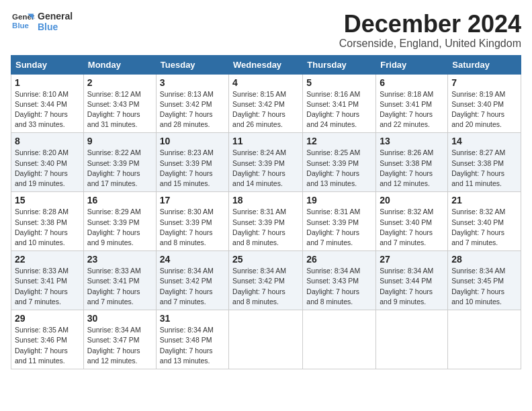 Image resolution: width=532 pixels, height=411 pixels. I want to click on day-info: Sunrise: 8:16 AMSunset: 3:41 PMDaylight:…, so click(339, 110).